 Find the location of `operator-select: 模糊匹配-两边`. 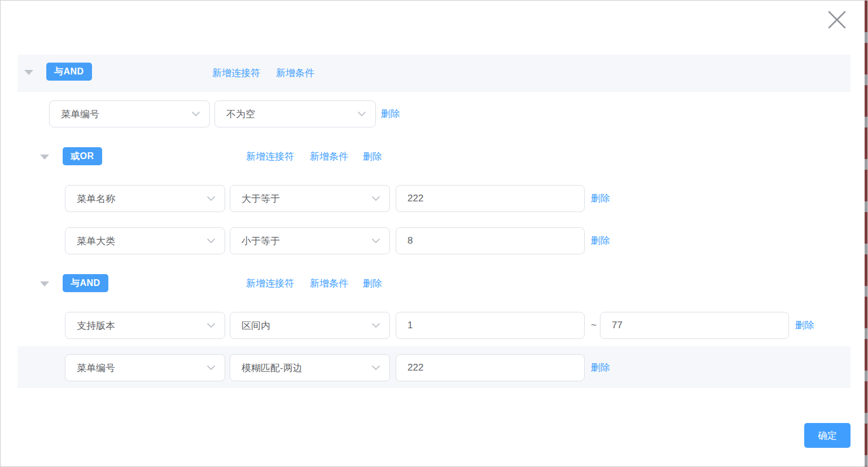

operator-select: 模糊匹配-两边 is located at coordinates (310, 368).